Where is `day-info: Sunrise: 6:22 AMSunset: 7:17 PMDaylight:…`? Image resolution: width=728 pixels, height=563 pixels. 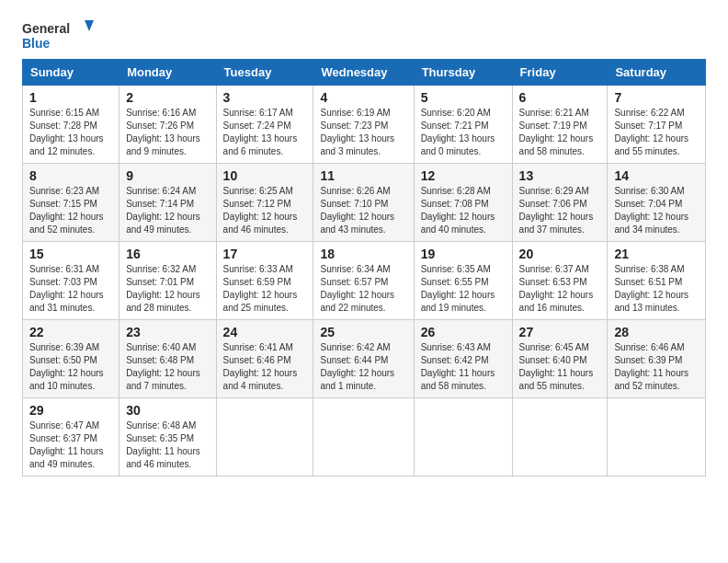 day-info: Sunrise: 6:22 AMSunset: 7:17 PMDaylight:… is located at coordinates (656, 132).